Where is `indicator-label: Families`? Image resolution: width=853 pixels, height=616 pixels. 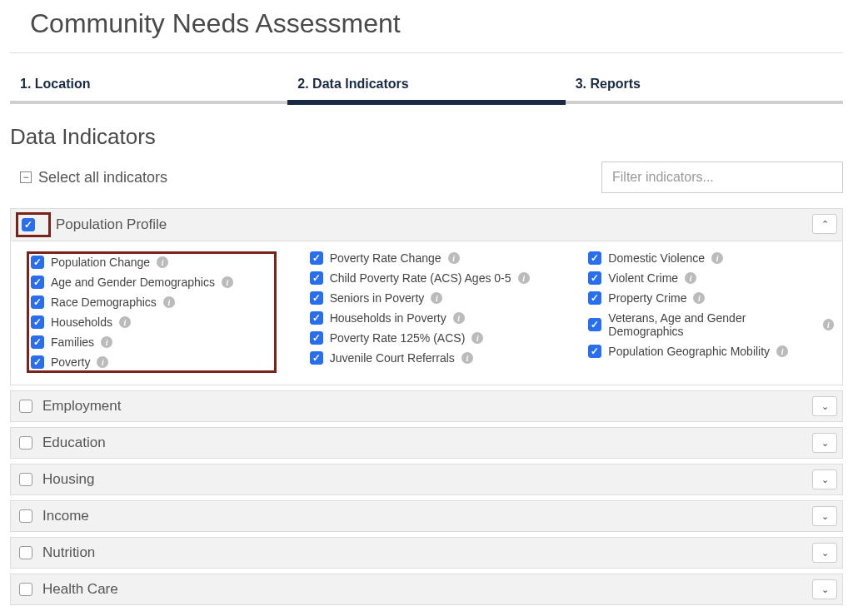 indicator-label: Families is located at coordinates (72, 342).